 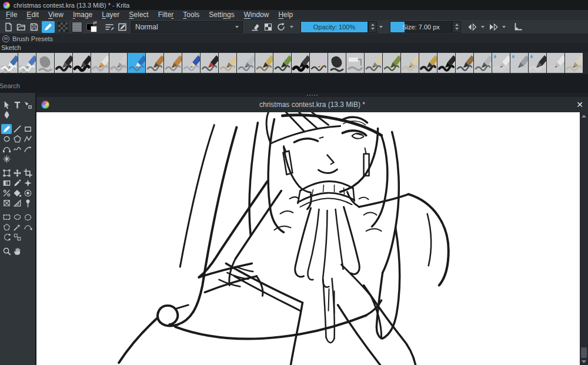 I want to click on menu-window: Window, so click(x=256, y=15).